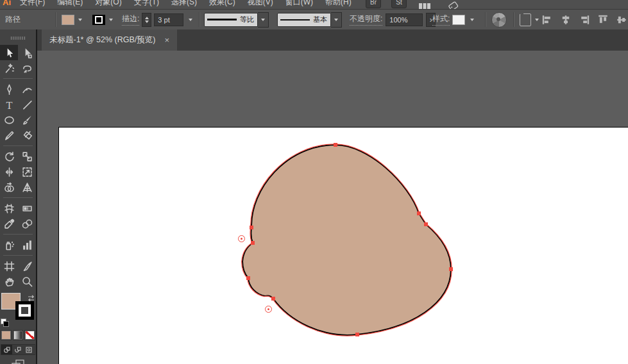 The height and width of the screenshot is (364, 628). Describe the element at coordinates (169, 20) in the screenshot. I see `stroke-weight-field: 3 pt` at that location.